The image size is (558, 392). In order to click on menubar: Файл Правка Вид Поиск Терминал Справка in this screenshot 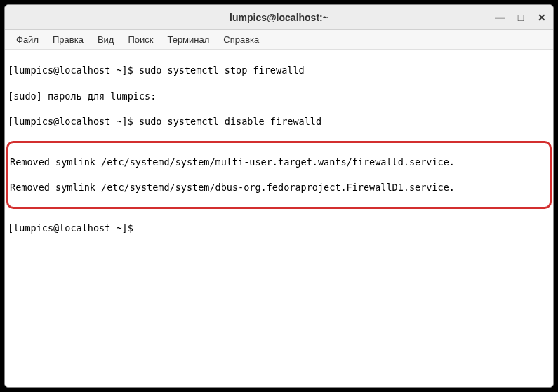, I will do `click(279, 40)`.